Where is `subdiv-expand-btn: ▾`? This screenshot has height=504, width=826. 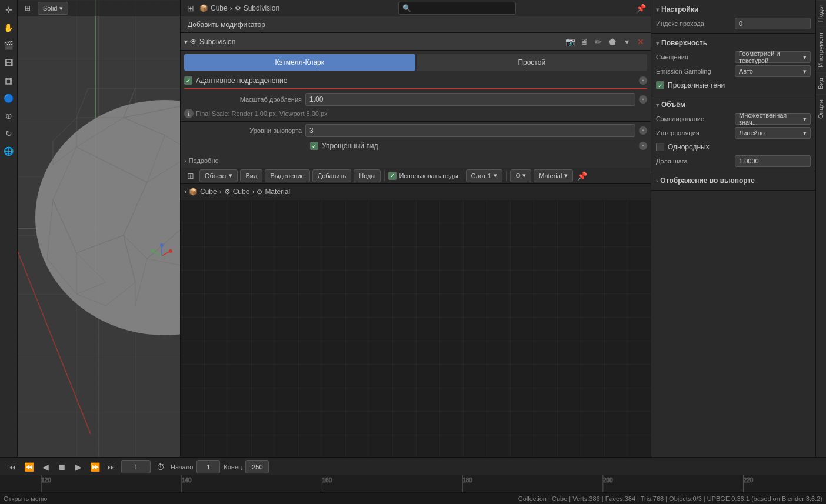 subdiv-expand-btn: ▾ is located at coordinates (627, 42).